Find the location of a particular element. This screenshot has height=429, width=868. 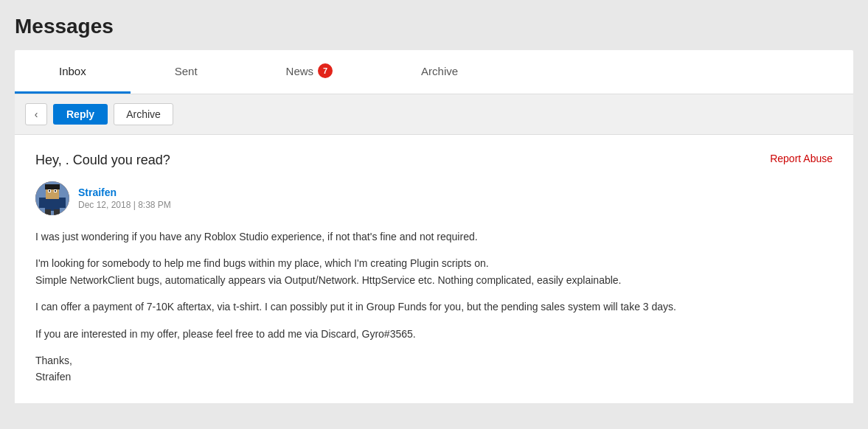

tabs-bar: Inbox Sent News 7 Archive is located at coordinates (434, 72).